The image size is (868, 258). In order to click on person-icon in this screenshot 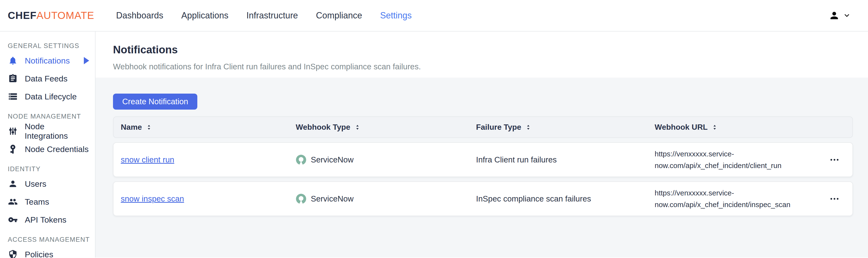, I will do `click(13, 184)`.